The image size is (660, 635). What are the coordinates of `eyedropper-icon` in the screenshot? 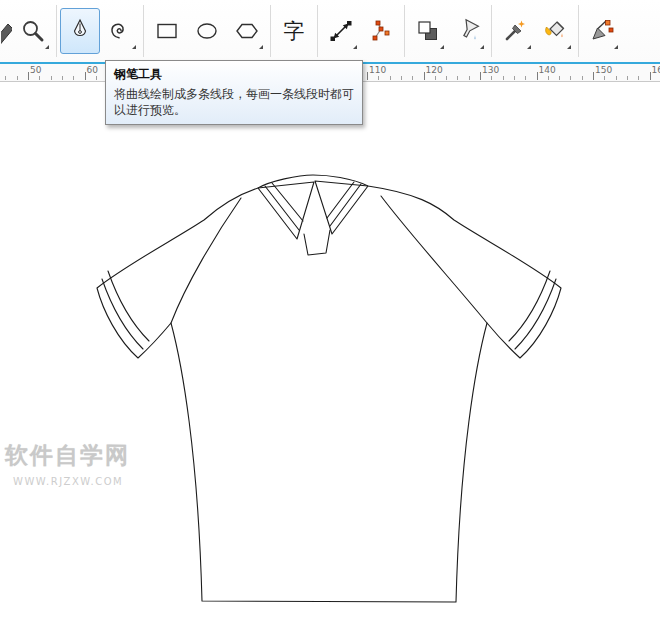 It's located at (515, 31).